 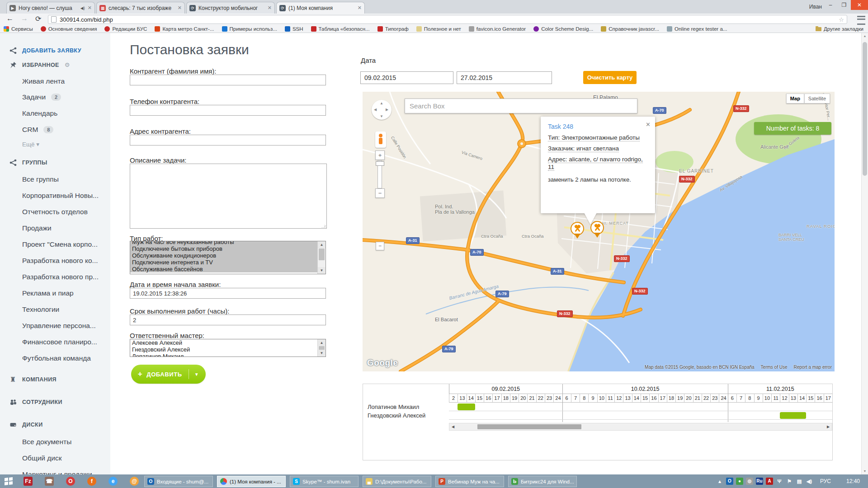 I want to click on usb-icon: Ψ, so click(x=779, y=481).